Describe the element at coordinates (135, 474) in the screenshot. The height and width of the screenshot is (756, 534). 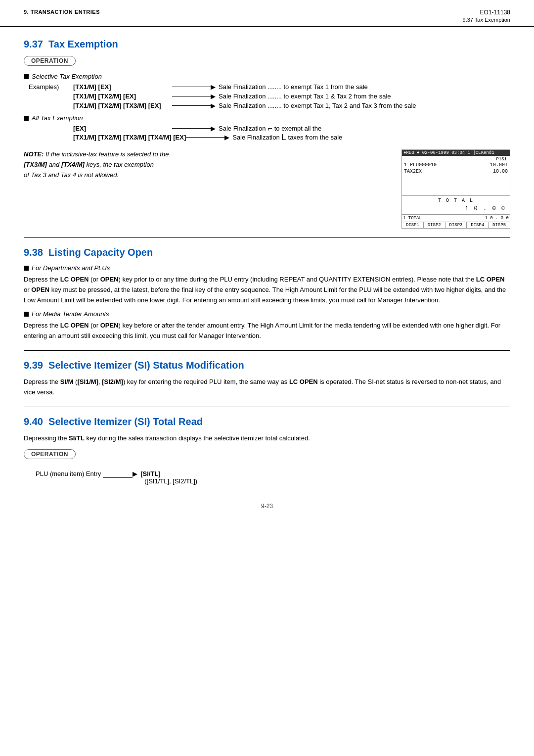
I see `flow-arrow-head: ▶` at that location.